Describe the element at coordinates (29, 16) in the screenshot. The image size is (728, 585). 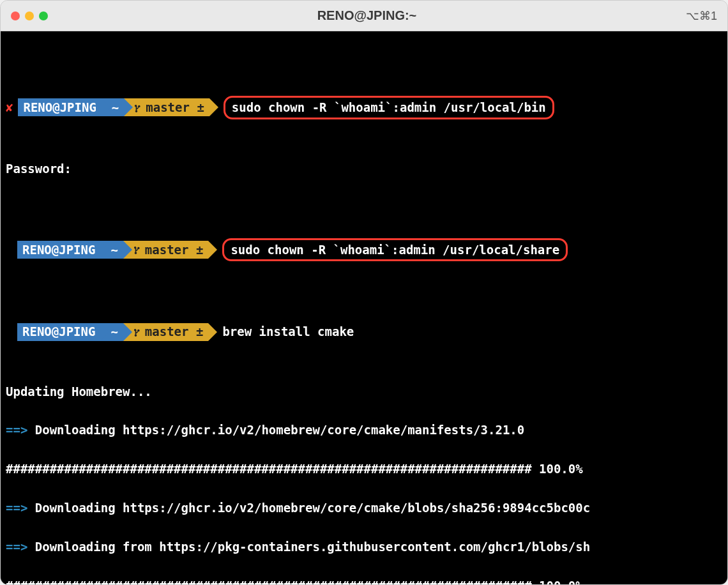
I see `minimize-icon` at that location.